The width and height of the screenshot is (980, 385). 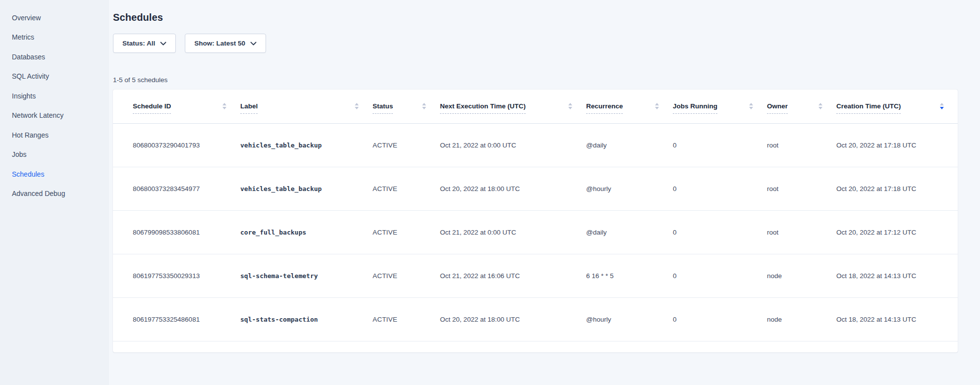 I want to click on sidebar: OverviewMetricsDatabasesSQL ActivityInsi…, so click(x=54, y=192).